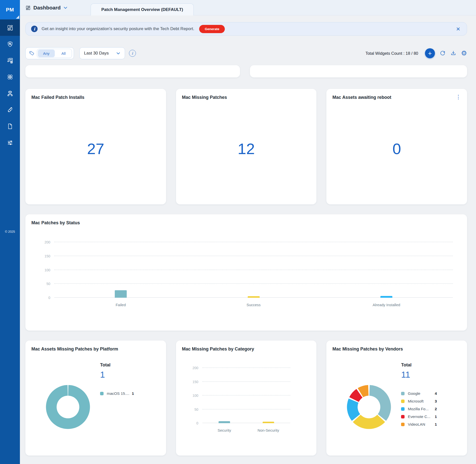 The width and height of the screenshot is (476, 464). What do you see at coordinates (369, 407) in the screenshot?
I see `donut-chart-vendors` at bounding box center [369, 407].